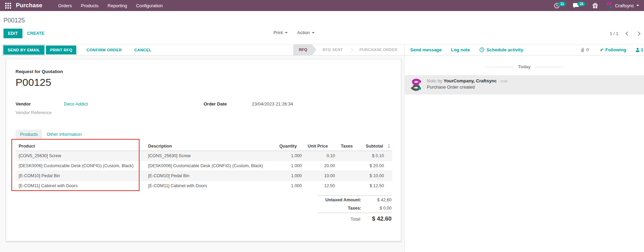 This screenshot has height=252, width=644. What do you see at coordinates (29, 134) in the screenshot?
I see `tab-products: Products` at bounding box center [29, 134].